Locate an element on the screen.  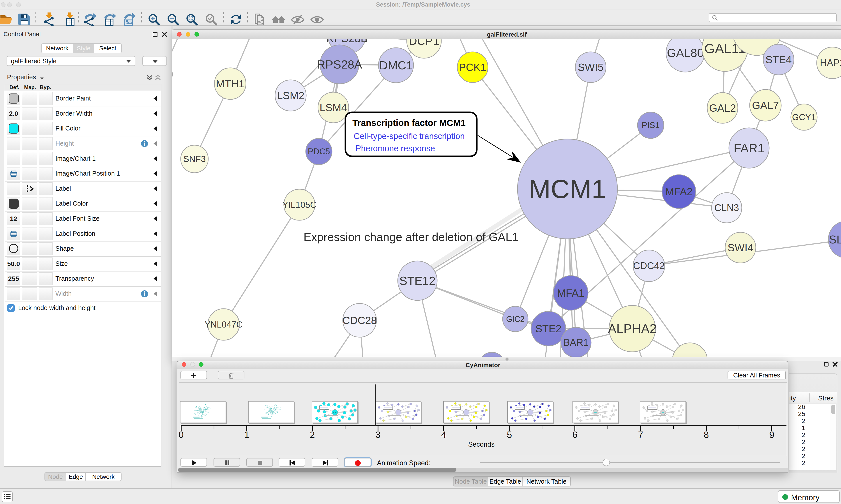
svg-text: CDC42 is located at coordinates (649, 266).